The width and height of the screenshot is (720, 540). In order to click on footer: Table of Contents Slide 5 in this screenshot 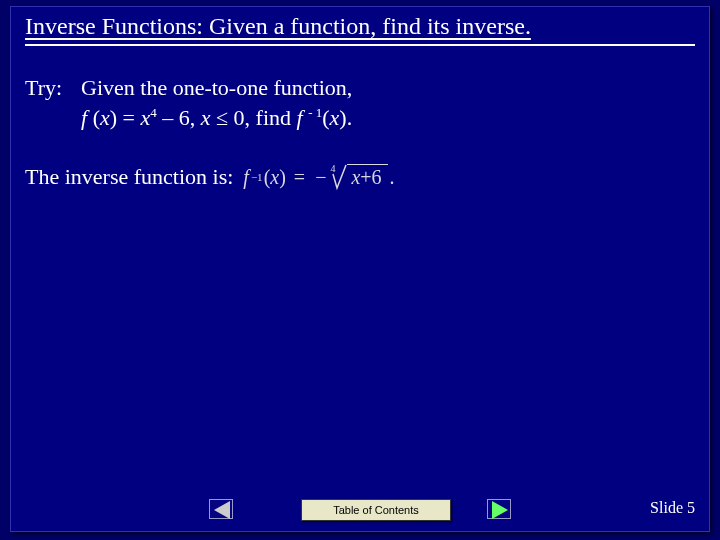, I will do `click(360, 506)`.